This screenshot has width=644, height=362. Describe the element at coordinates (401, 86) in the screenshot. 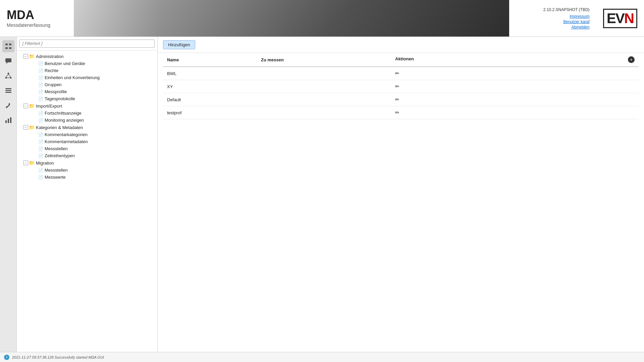

I see `table-row: XY ✏` at that location.